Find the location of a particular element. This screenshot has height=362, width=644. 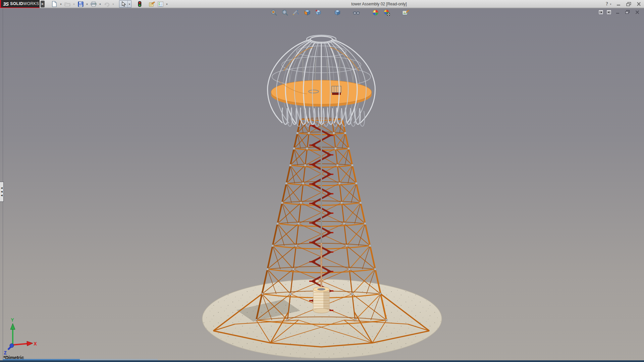

view-orientation-button is located at coordinates (318, 13).